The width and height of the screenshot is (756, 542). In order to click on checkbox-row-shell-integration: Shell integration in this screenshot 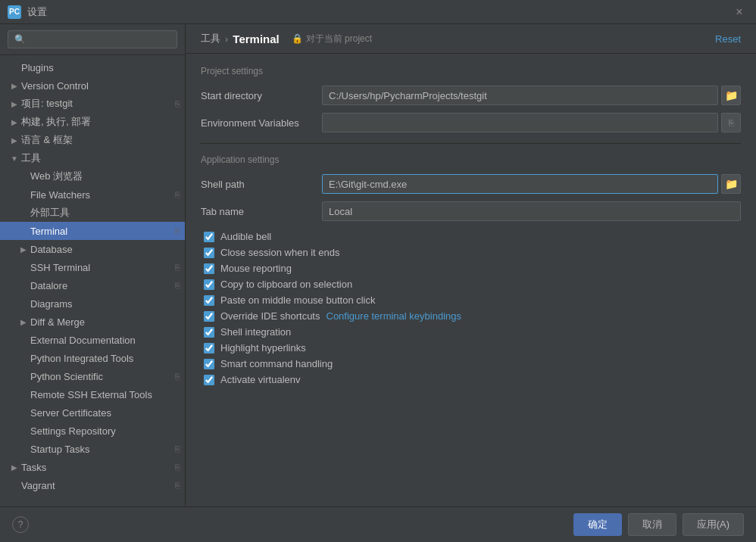, I will do `click(473, 332)`.